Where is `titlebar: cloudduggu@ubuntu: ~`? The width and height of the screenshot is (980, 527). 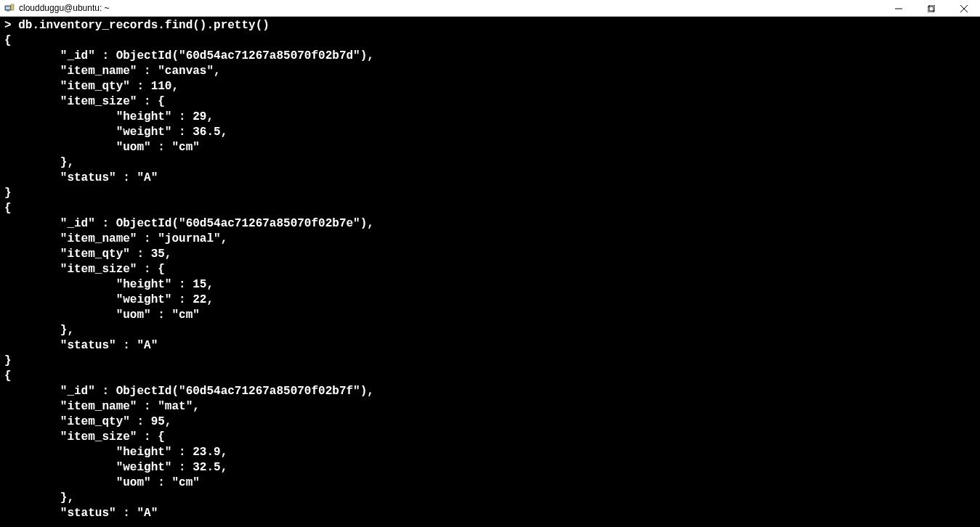
titlebar: cloudduggu@ubuntu: ~ is located at coordinates (490, 9).